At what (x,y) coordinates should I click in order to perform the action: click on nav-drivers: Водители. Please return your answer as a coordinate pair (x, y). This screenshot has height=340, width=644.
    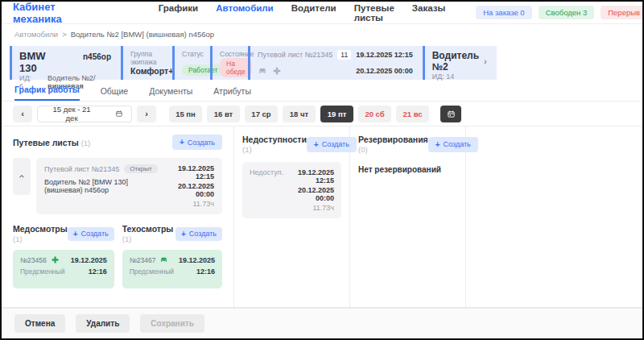
    Looking at the image, I should click on (314, 13).